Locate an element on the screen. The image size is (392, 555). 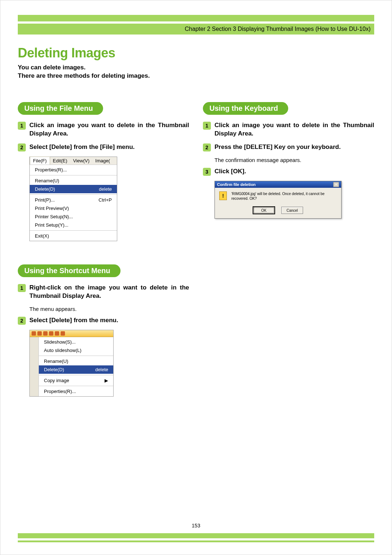
menu-item-label: Print(P)... is located at coordinates (45, 200).